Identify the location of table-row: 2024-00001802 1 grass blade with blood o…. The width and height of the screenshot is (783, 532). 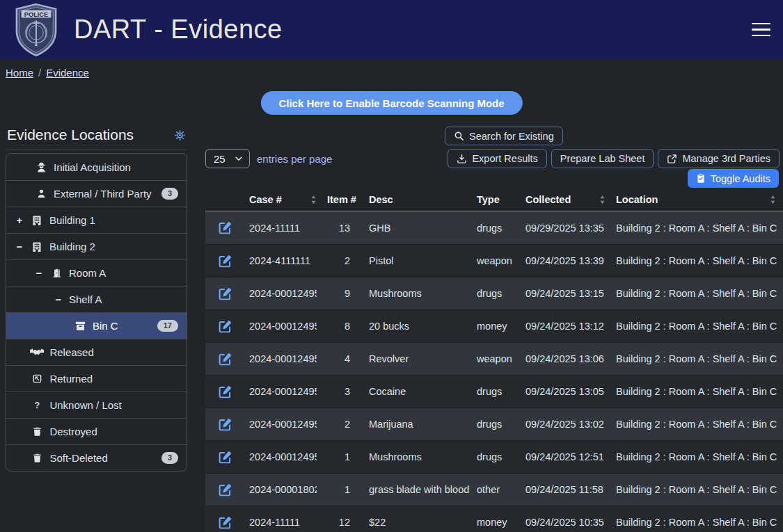
(494, 490).